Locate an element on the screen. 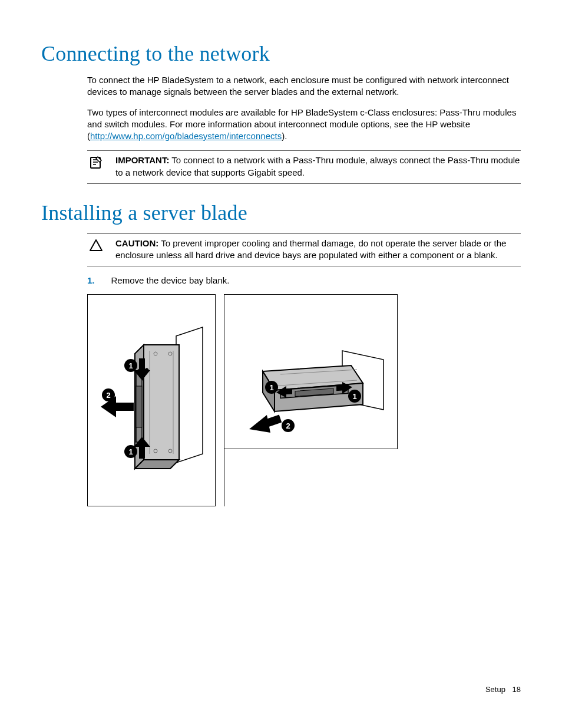  caution-body: CAUTION: To prevent improper cooling and… is located at coordinates (318, 250).